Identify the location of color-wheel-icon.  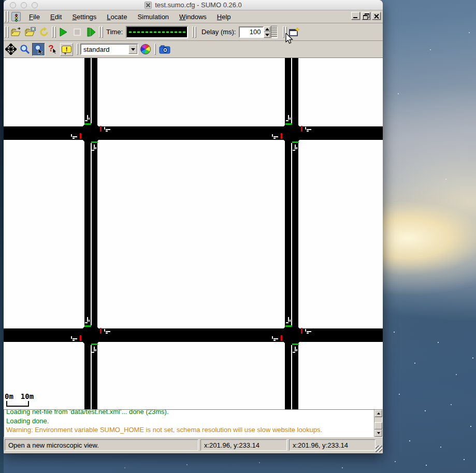
(146, 49).